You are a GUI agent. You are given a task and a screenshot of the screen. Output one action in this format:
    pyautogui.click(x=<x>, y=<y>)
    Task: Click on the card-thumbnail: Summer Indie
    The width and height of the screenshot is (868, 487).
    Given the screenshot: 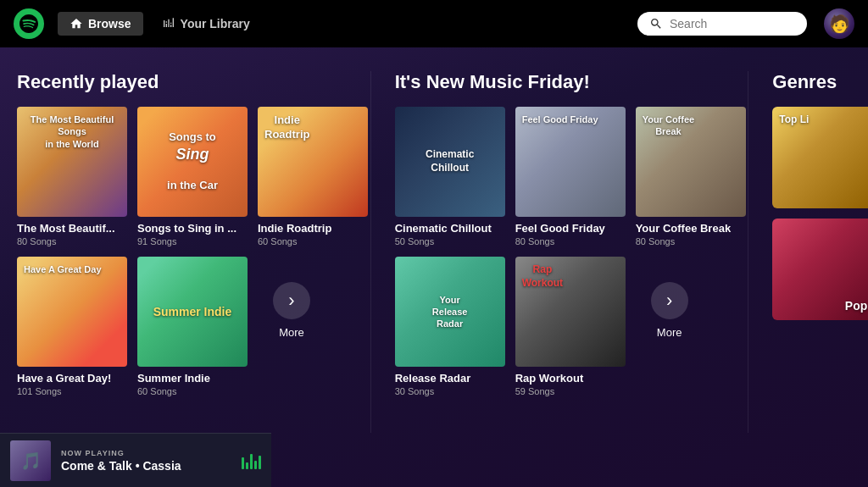 What is the action you would take?
    pyautogui.click(x=192, y=312)
    